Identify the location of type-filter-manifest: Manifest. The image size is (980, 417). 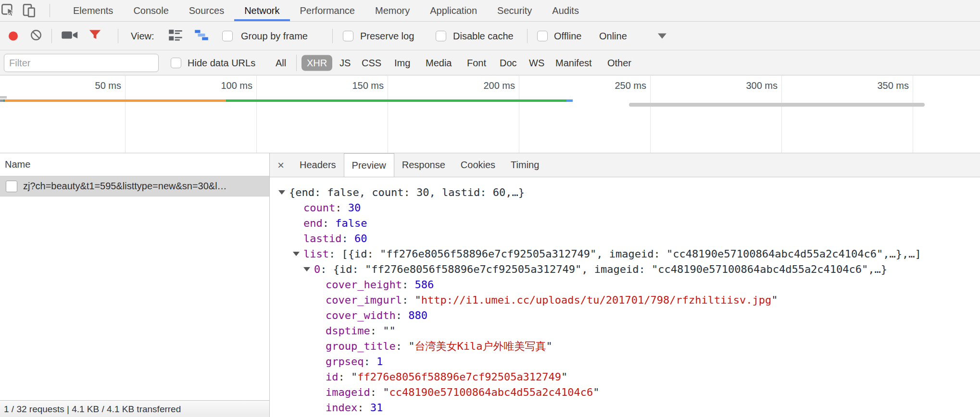
(574, 63).